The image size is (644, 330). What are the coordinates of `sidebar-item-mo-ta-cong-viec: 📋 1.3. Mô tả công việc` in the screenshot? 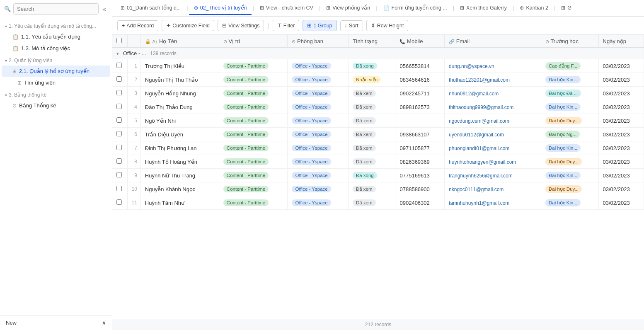 It's located at (56, 48).